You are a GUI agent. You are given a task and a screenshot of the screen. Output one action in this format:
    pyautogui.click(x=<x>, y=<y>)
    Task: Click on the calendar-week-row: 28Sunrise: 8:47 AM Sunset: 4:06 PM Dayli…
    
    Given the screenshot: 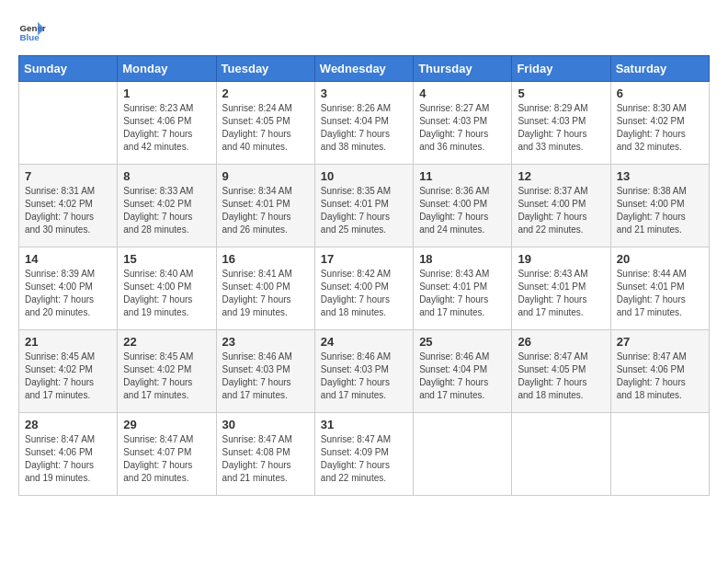 What is the action you would take?
    pyautogui.click(x=364, y=454)
    